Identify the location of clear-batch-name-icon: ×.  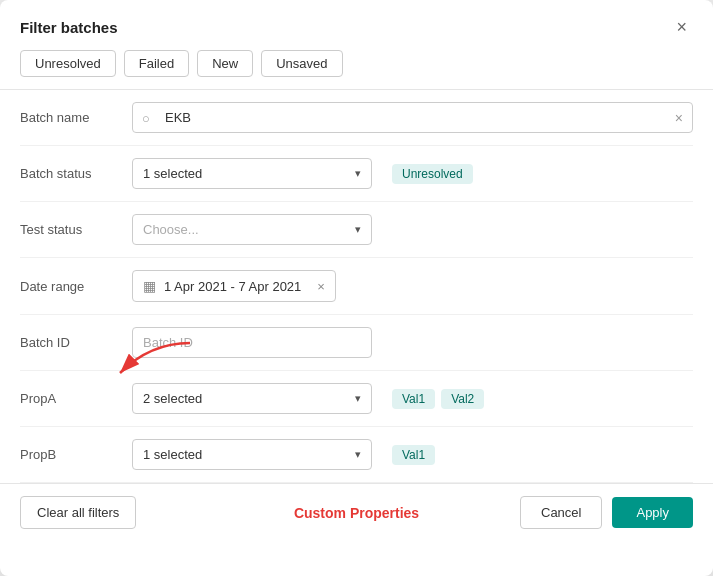
(679, 118).